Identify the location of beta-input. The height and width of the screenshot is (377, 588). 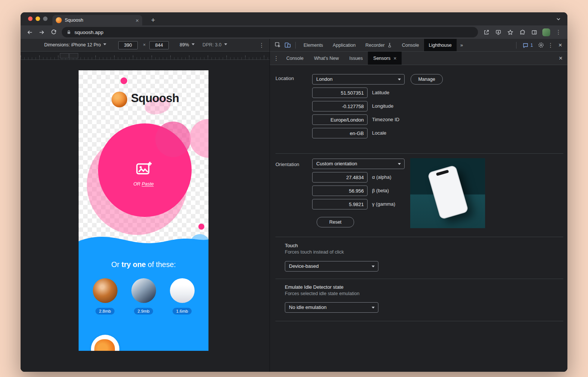
(340, 191).